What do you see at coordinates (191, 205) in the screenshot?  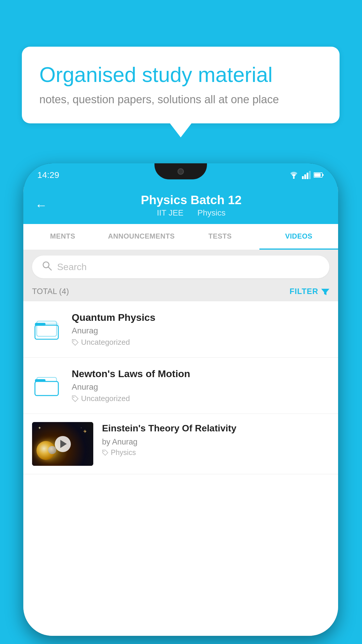 I see `header-title-block: Physics Batch 12 IIT JEE Physics` at bounding box center [191, 205].